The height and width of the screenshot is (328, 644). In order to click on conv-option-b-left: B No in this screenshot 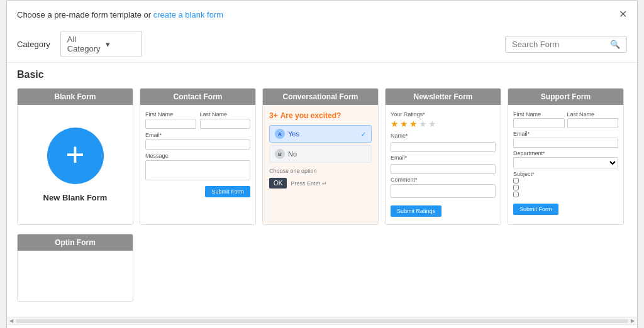, I will do `click(286, 154)`.